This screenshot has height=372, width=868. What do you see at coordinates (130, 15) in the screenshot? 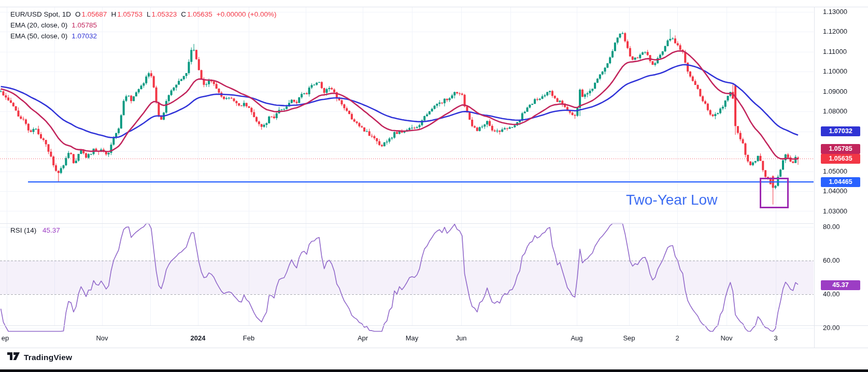
I see `ohlc-high-value: 1.05753` at bounding box center [130, 15].